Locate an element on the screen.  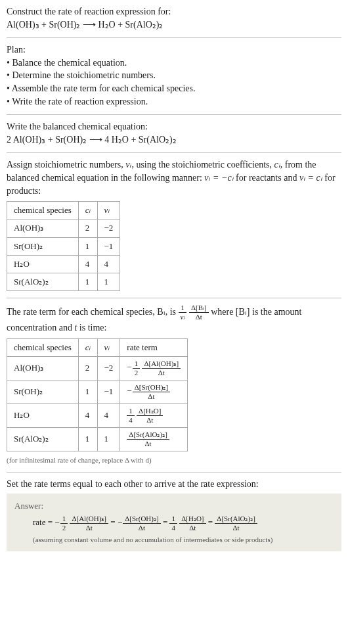
table-row: H₂O 4 4 14 Δ[H₂O]Δt is located at coordinates (97, 415).